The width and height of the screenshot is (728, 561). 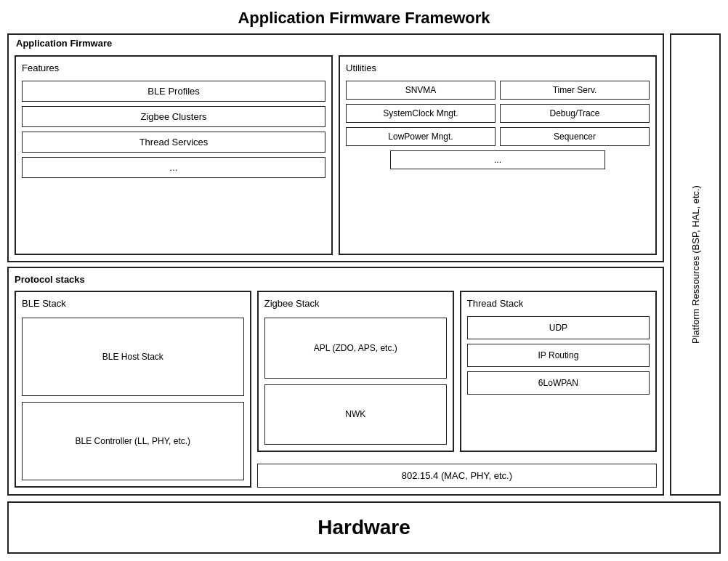 What do you see at coordinates (695, 265) in the screenshot?
I see `platform-resources-box: Platform Ressources (BSP, HAL, etc.)` at bounding box center [695, 265].